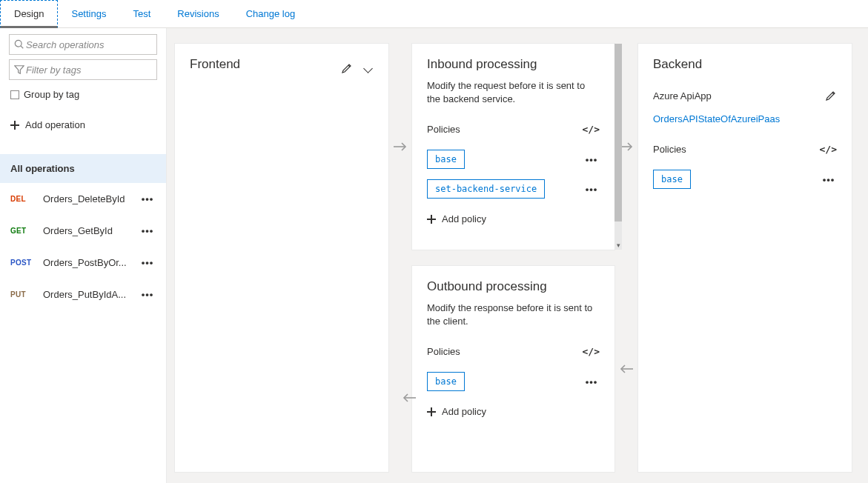 The image size is (868, 483). I want to click on filter-icon, so click(19, 70).